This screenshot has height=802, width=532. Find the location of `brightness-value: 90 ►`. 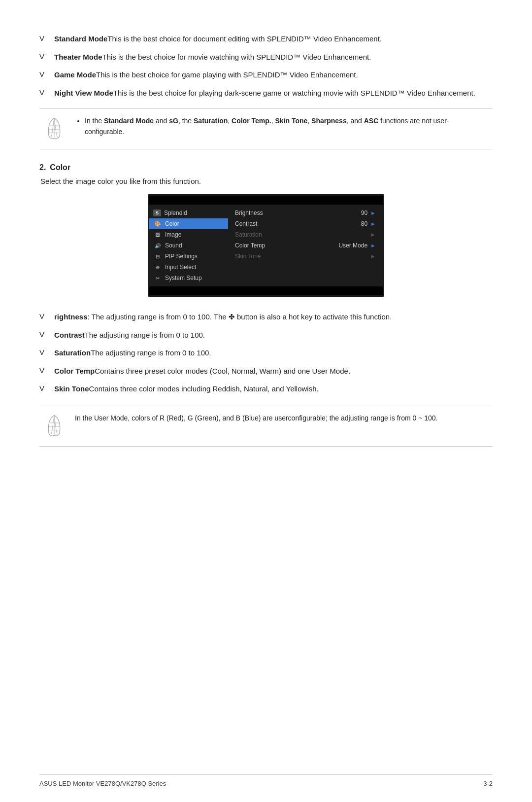

brightness-value: 90 ► is located at coordinates (368, 213).